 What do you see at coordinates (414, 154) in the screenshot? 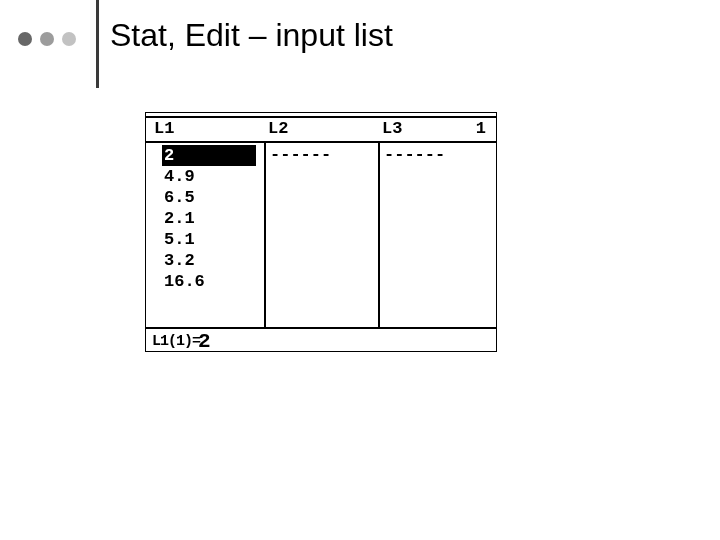
I see `list-l3-empty: ------` at bounding box center [414, 154].